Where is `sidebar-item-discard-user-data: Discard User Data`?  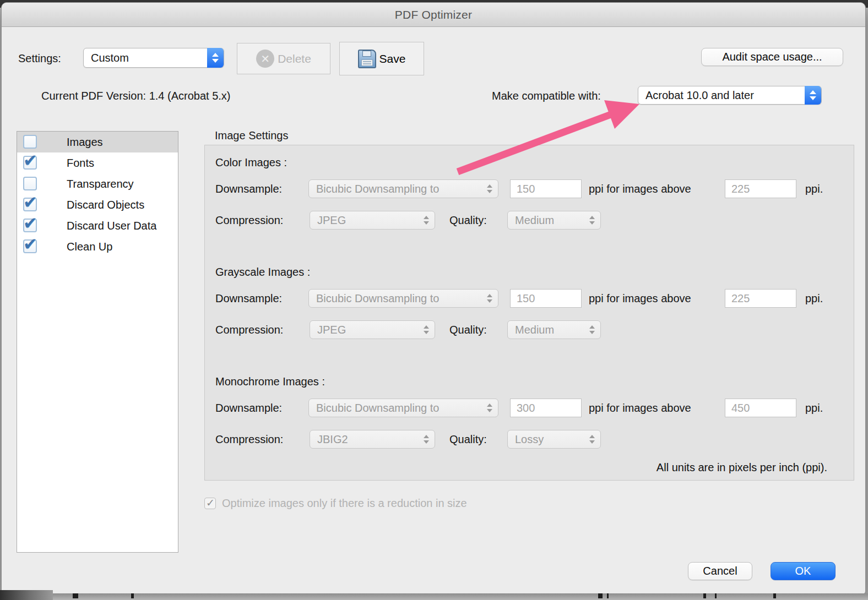 sidebar-item-discard-user-data: Discard User Data is located at coordinates (97, 226).